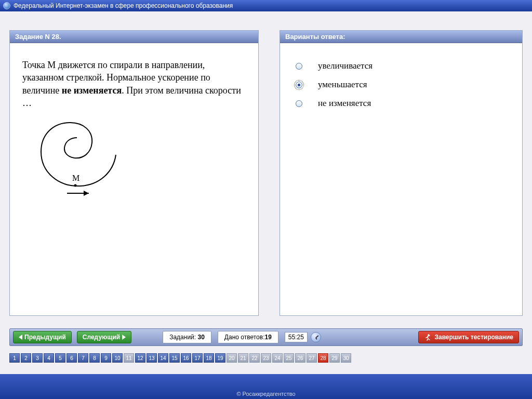 The height and width of the screenshot is (399, 532). What do you see at coordinates (316, 337) in the screenshot?
I see `clock-icon` at bounding box center [316, 337].